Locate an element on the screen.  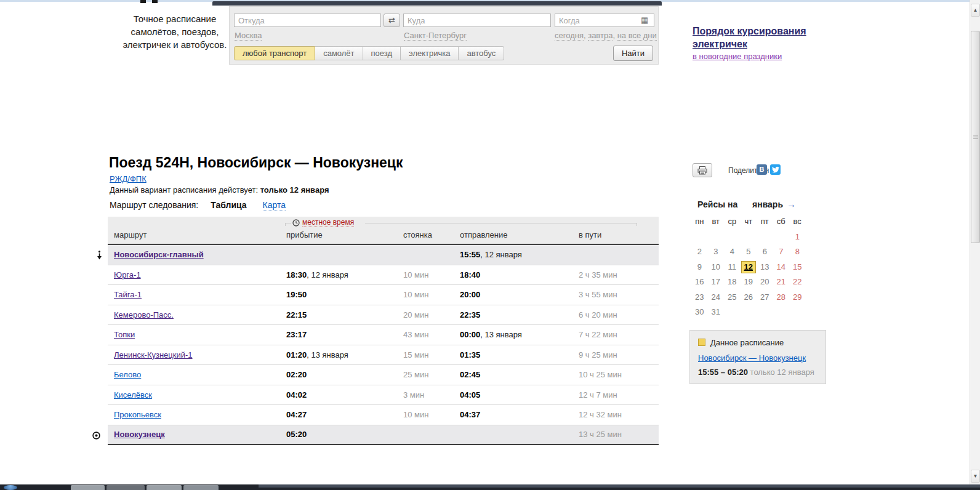
promo-link-electrichki: Порядок курсирования электричек is located at coordinates (751, 38).